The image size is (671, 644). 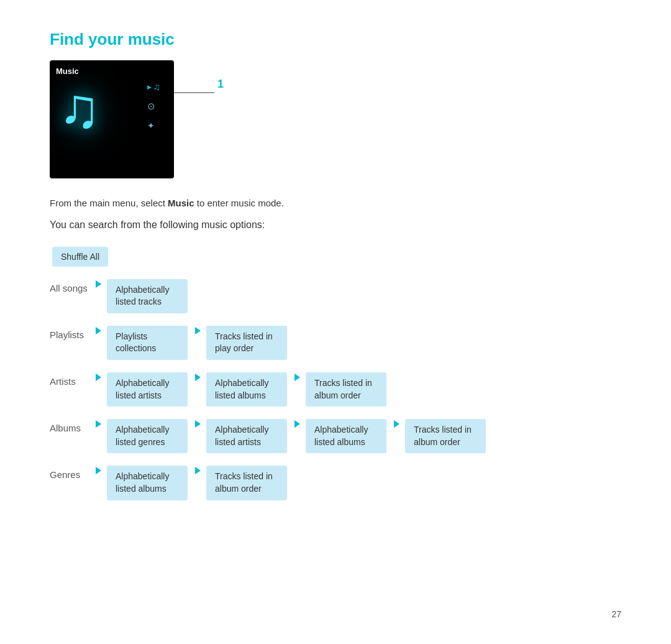 What do you see at coordinates (346, 436) in the screenshot?
I see `cell-box-listed-albums-b: Alphabeticallylisted albums` at bounding box center [346, 436].